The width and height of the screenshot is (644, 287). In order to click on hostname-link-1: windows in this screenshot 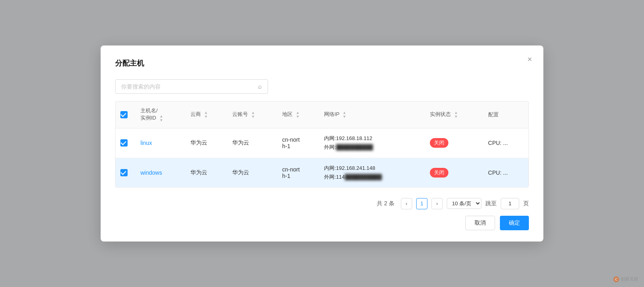, I will do `click(151, 173)`.